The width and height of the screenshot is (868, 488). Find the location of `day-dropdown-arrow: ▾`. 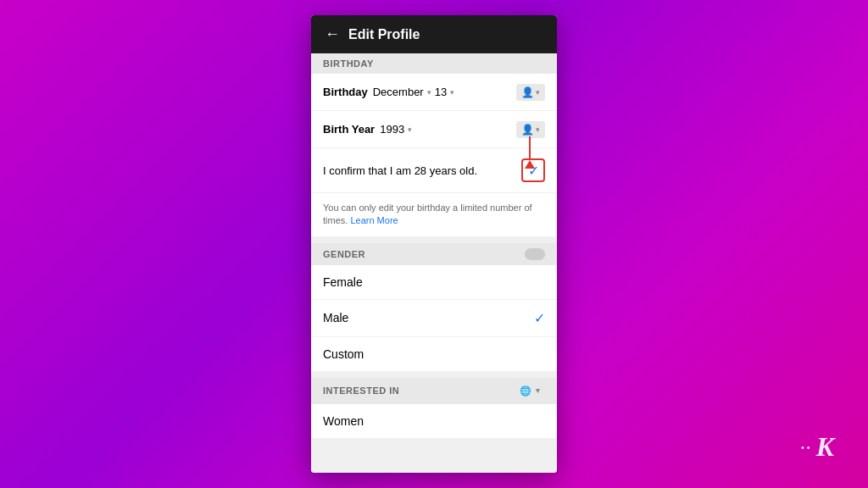

day-dropdown-arrow: ▾ is located at coordinates (453, 92).